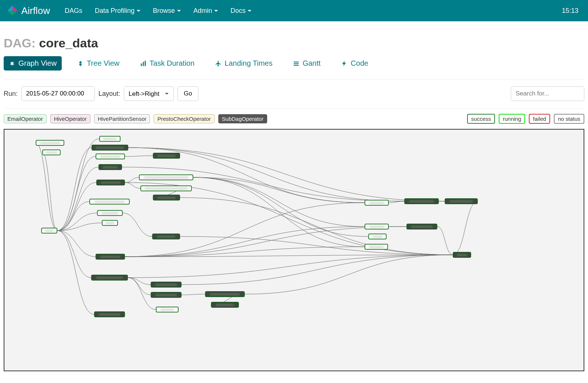 Image resolution: width=588 pixels, height=383 pixels. Describe the element at coordinates (110, 213) in the screenshot. I see `graph-node: xxxxxxxxxx` at that location.